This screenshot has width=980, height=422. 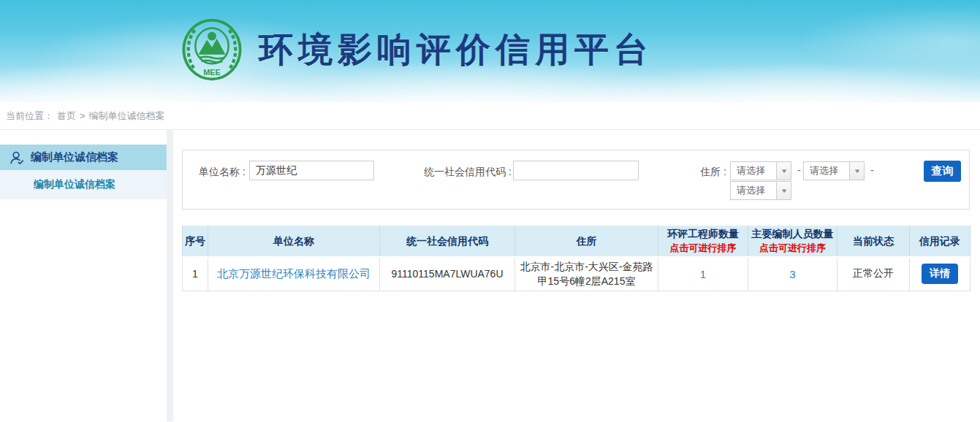 I want to click on col-header-credit-code: 统一社会信用代码, so click(x=447, y=242).